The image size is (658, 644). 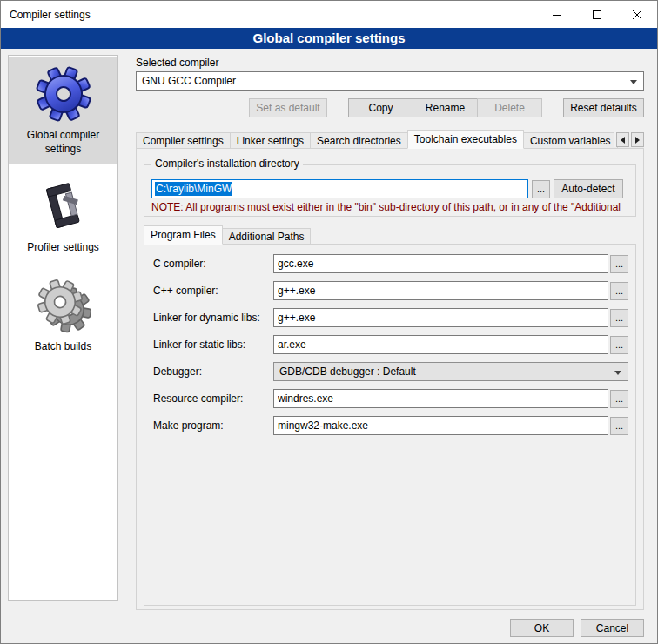 I want to click on rename-button: Rename, so click(x=446, y=108).